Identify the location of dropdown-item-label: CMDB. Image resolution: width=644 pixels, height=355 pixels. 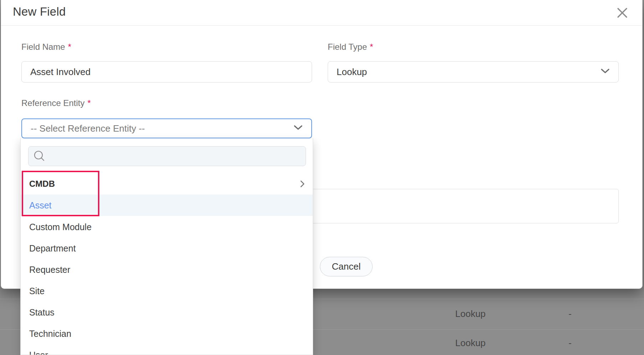
(165, 184).